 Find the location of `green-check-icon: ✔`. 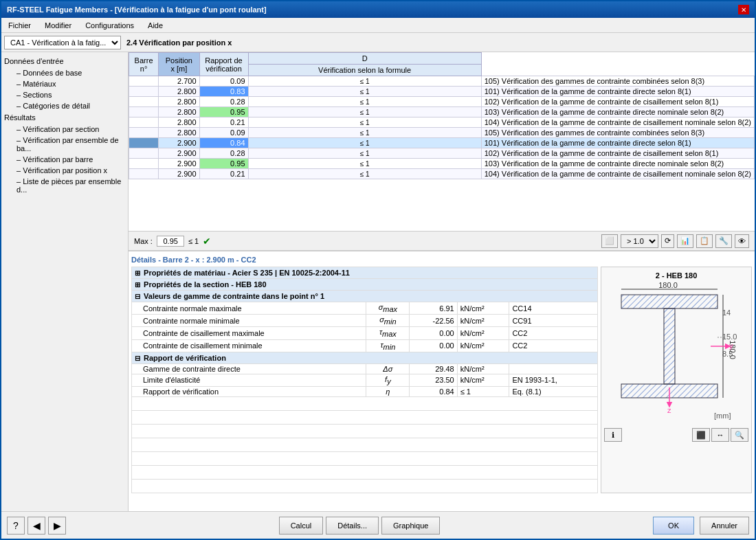

green-check-icon: ✔ is located at coordinates (207, 241).